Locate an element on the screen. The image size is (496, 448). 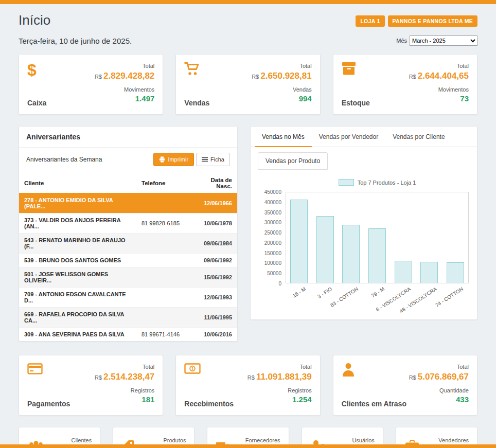
table-row: 543 - RENATO MARINHO DE ARAUJO (F... 09/… is located at coordinates (128, 244).